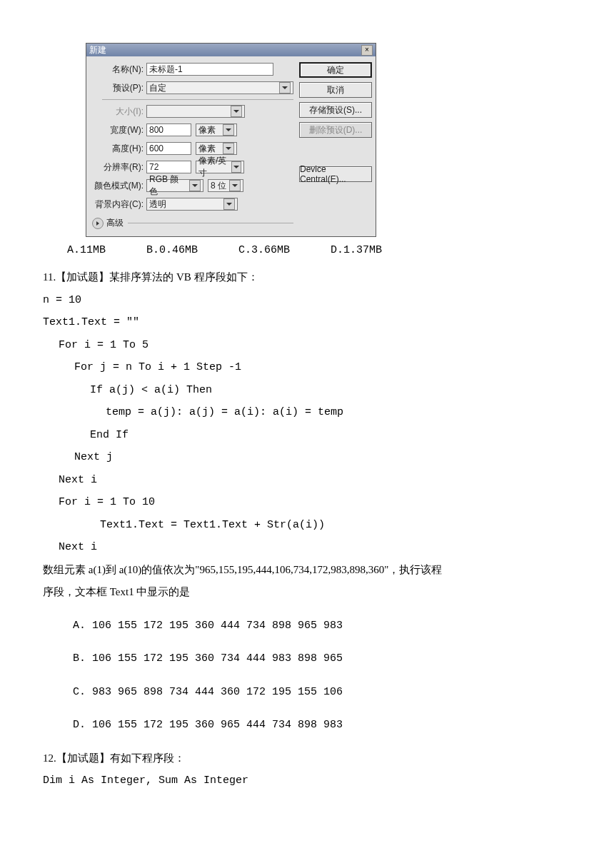  What do you see at coordinates (196, 111) in the screenshot?
I see `size-combo` at bounding box center [196, 111].